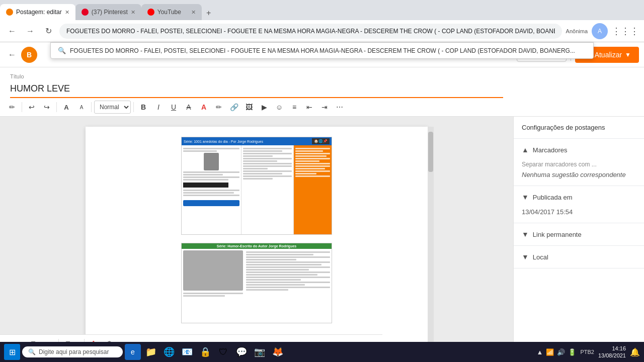  Describe the element at coordinates (585, 197) in the screenshot. I see `publicada-title: Publicada em` at that location.